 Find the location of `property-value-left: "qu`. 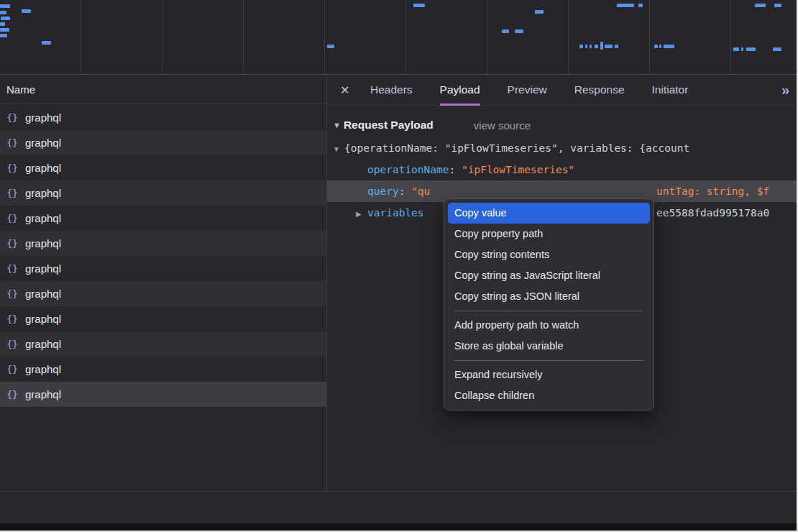

property-value-left: "qu is located at coordinates (421, 191).